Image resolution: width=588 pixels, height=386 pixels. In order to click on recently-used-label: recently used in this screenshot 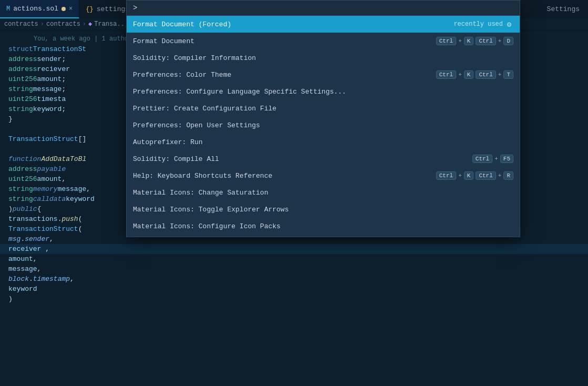, I will do `click(478, 24)`.